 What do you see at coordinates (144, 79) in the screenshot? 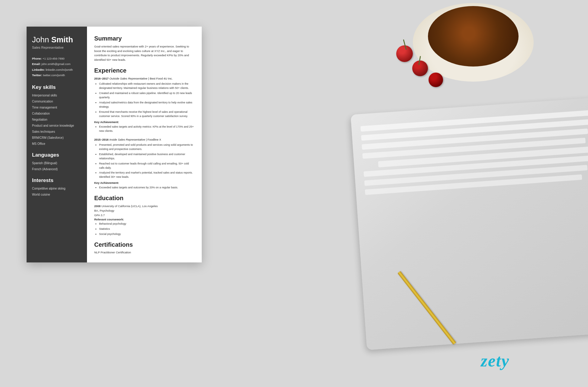
I see `exp-header: 2016–2017 Outside Sales Representative |…` at bounding box center [144, 79].